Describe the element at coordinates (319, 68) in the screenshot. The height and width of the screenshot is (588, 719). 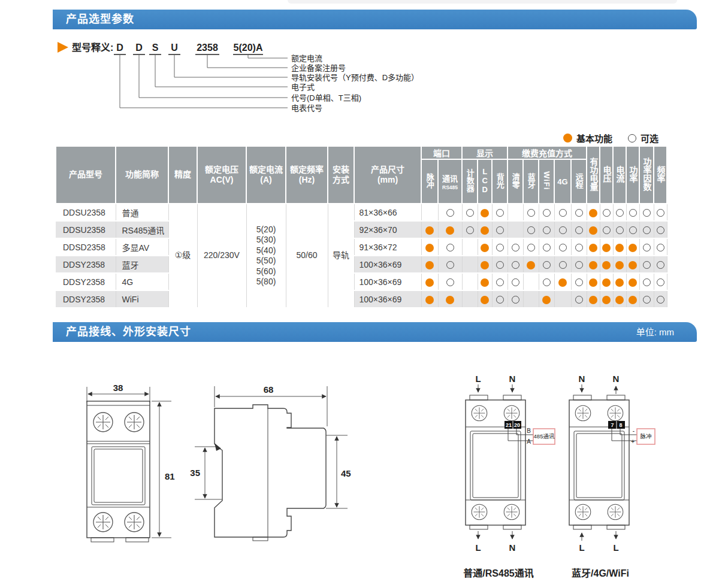
I see `model-label: 企业备案注册号` at that location.